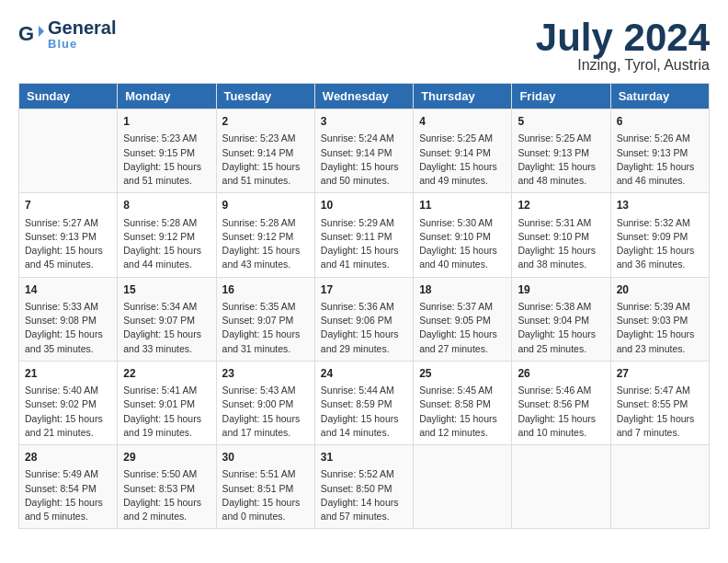 The height and width of the screenshot is (563, 728). Describe the element at coordinates (265, 97) in the screenshot. I see `header-tuesday: Tuesday` at that location.